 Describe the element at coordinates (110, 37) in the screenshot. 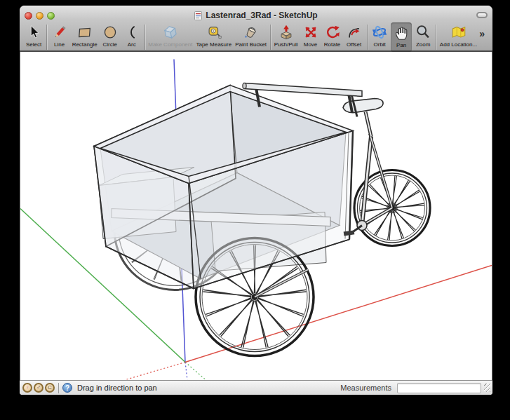

I see `tool-circle: Circle` at that location.